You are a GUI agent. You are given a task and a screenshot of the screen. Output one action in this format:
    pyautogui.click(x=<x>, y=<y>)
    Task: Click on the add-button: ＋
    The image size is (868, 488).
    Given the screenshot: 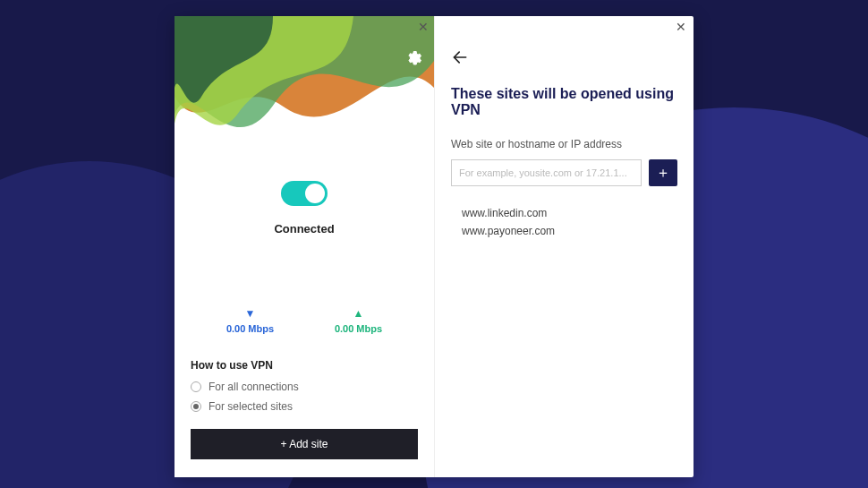 What is the action you would take?
    pyautogui.click(x=663, y=173)
    